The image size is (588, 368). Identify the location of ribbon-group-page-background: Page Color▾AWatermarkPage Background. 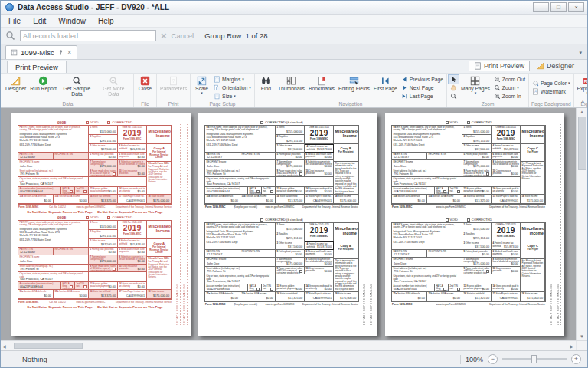
(551, 90).